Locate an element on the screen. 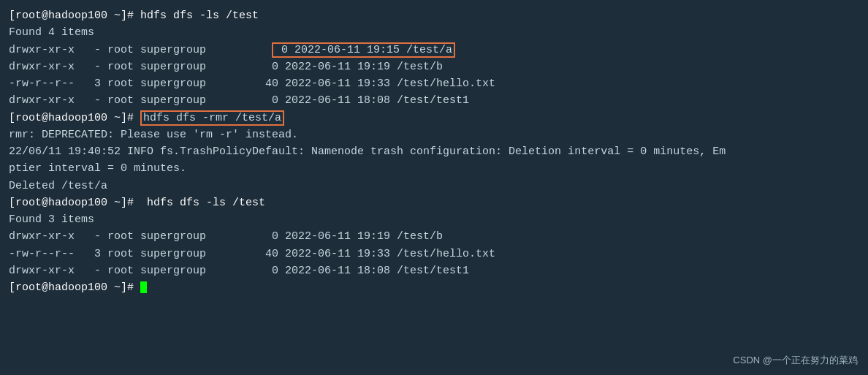 This screenshot has width=868, height=375. line-7: [root@hadoop100 ~]# hdfs dfs -rmr /test/… is located at coordinates (434, 118).